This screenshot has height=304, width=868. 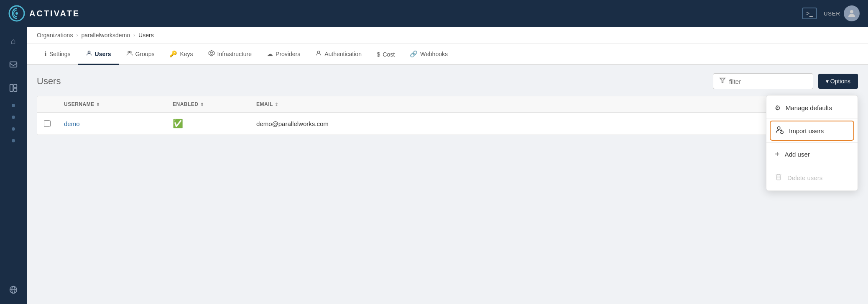 I want to click on nav-right: >_ USER, so click(x=831, y=13).